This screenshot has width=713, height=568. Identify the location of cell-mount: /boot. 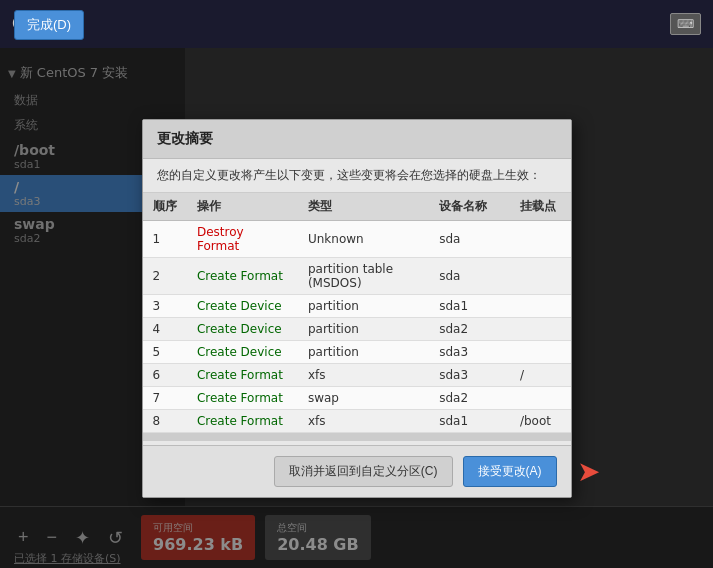
(540, 420).